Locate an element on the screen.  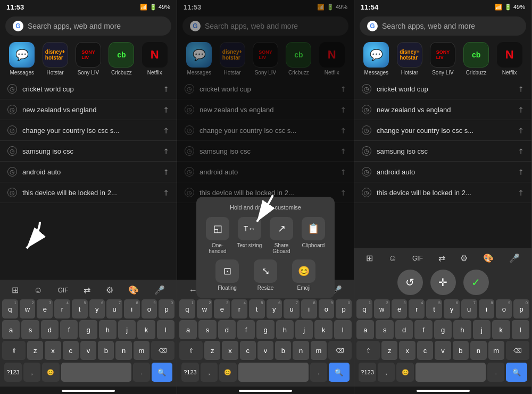
key-s-3: s is located at coordinates (384, 330).